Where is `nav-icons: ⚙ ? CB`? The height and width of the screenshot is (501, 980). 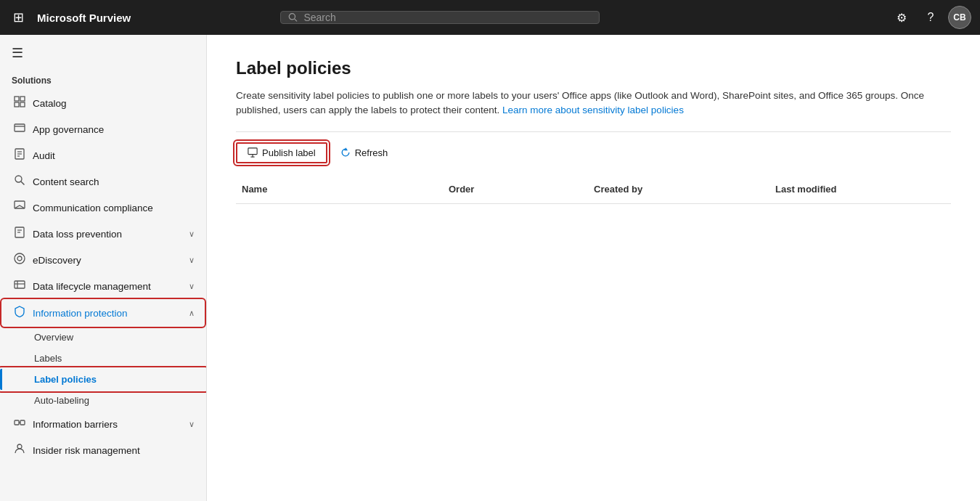 nav-icons: ⚙ ? CB is located at coordinates (931, 17).